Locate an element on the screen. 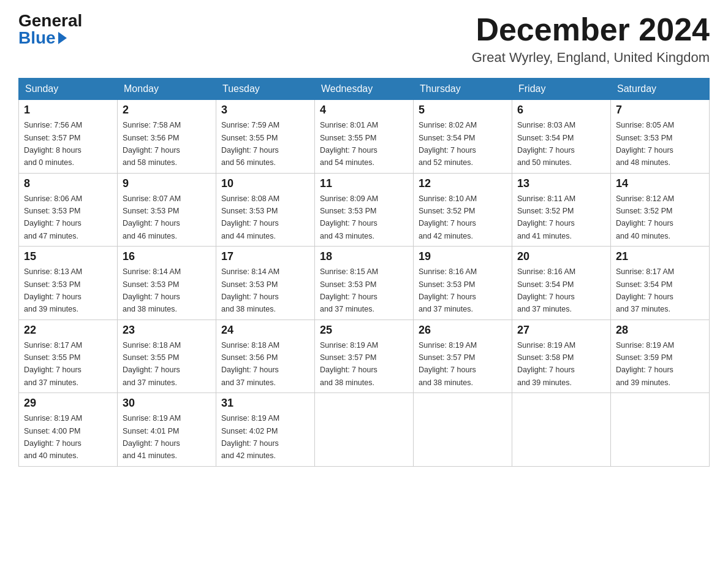 Image resolution: width=728 pixels, height=563 pixels. col-friday: Friday is located at coordinates (561, 90).